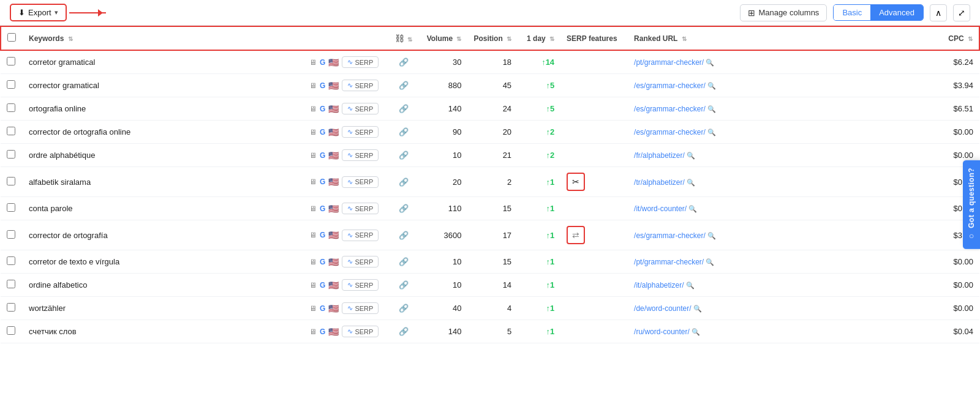 This screenshot has width=980, height=415. What do you see at coordinates (971, 204) in the screenshot?
I see `got-question-button: ○ Got a question?` at bounding box center [971, 204].